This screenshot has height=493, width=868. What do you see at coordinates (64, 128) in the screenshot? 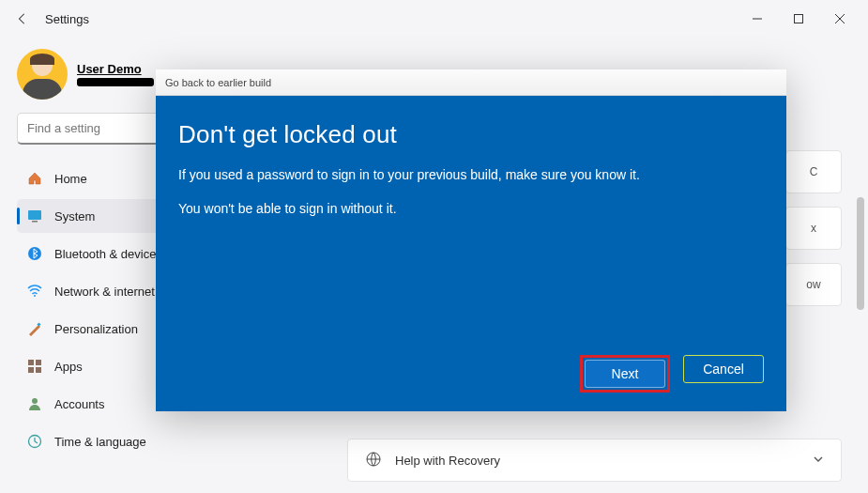
I see `search-placeholder: Find a setting` at bounding box center [64, 128].